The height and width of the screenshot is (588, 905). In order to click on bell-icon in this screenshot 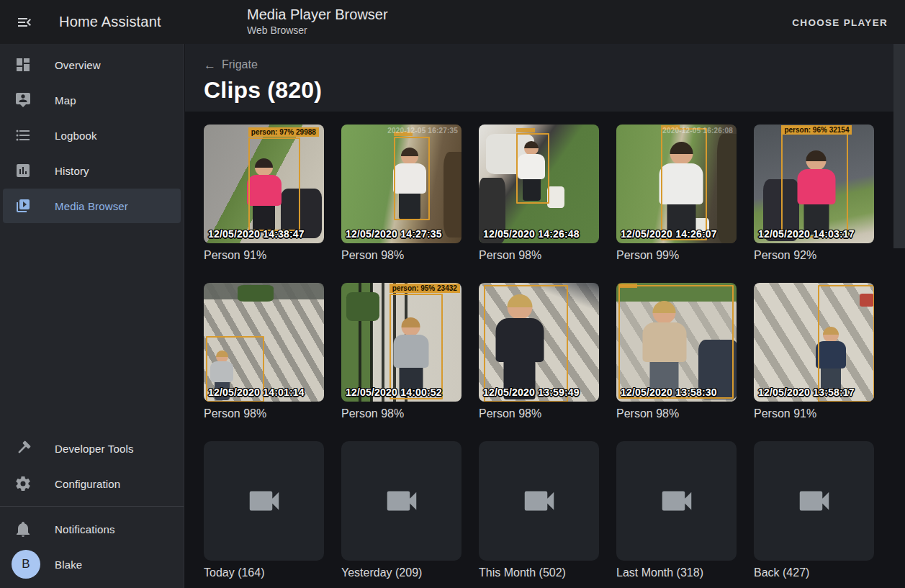, I will do `click(23, 529)`.